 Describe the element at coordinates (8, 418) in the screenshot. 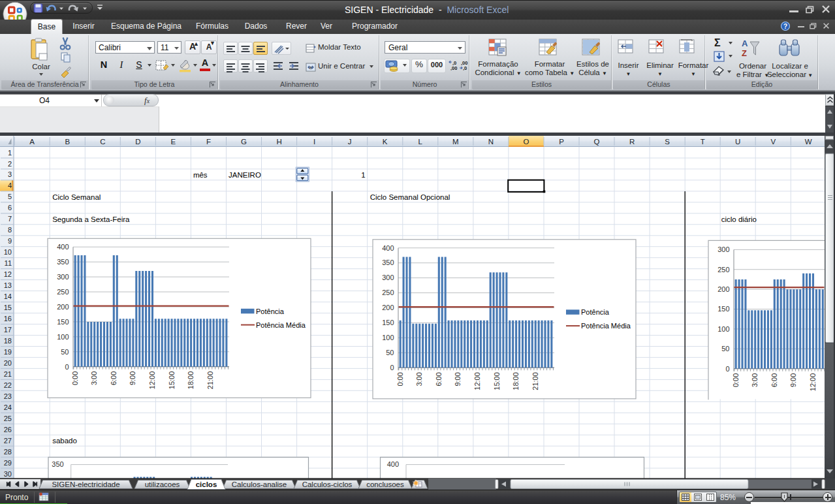

I see `svg-text: 25` at that location.